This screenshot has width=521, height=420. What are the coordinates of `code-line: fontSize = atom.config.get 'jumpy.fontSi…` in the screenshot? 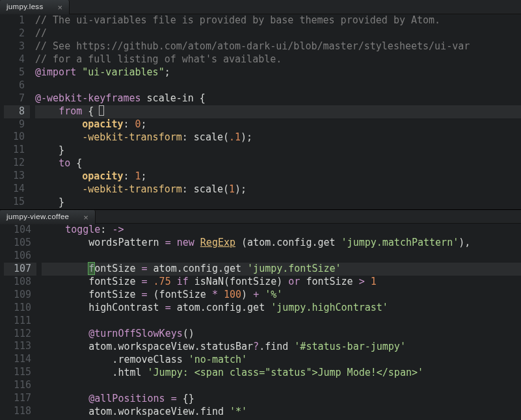 It's located at (281, 269).